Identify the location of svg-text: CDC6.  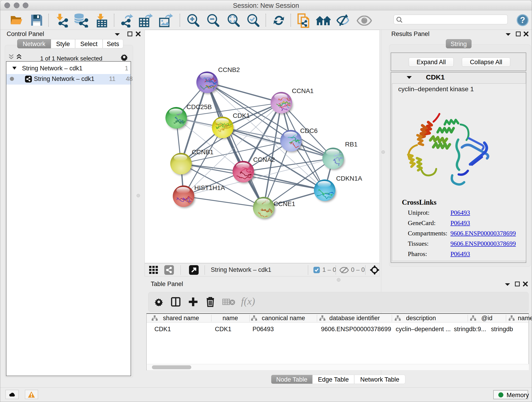
(309, 131).